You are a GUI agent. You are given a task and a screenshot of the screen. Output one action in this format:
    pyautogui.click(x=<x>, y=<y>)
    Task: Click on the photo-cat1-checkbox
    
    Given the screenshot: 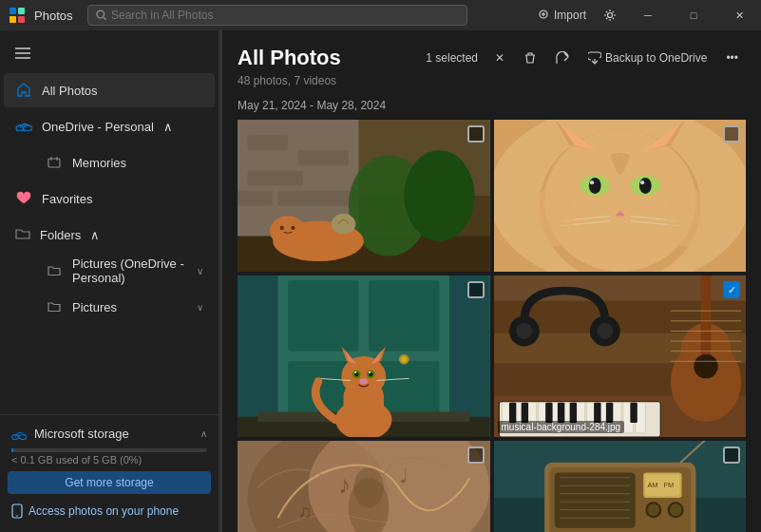 What is the action you would take?
    pyautogui.click(x=476, y=134)
    